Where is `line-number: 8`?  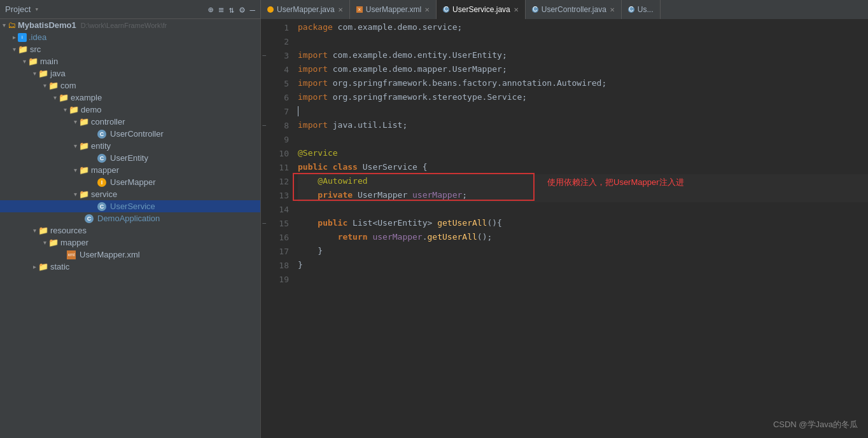
line-number: 8 is located at coordinates (286, 126).